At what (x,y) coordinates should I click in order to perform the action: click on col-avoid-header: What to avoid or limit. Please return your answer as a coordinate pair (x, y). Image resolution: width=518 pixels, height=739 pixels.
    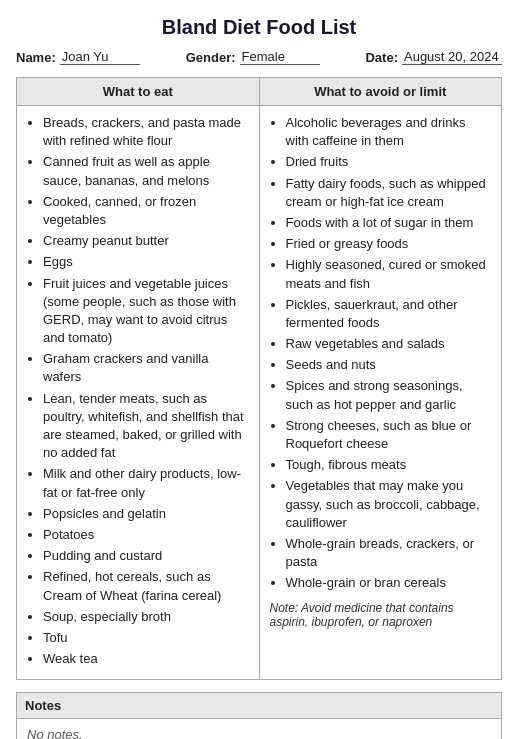
    Looking at the image, I should click on (380, 92).